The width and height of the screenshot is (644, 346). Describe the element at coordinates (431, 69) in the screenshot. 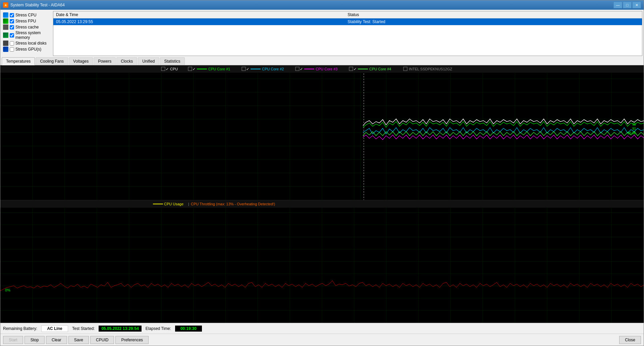

I see `svg-text: INTEL SSDPEKNUS12GZ` at that location.